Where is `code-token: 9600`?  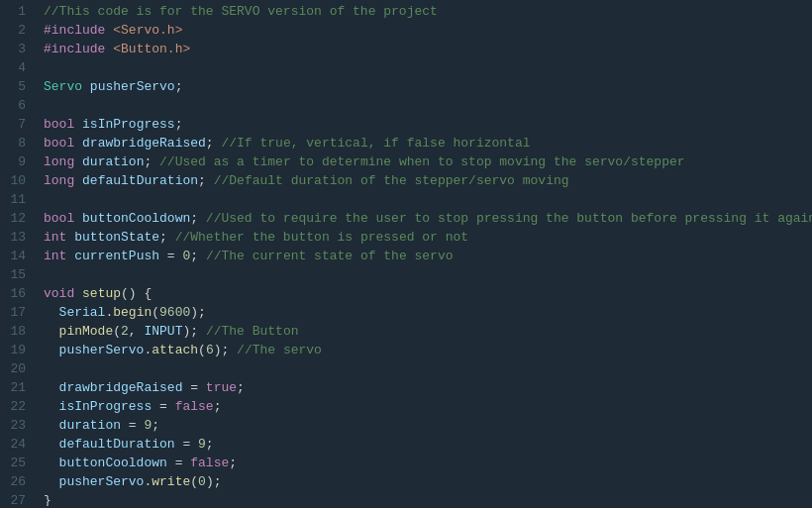
code-token: 9600 is located at coordinates (174, 313).